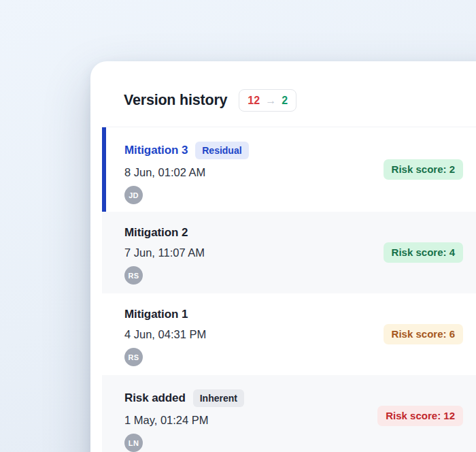  Describe the element at coordinates (271, 101) in the screenshot. I see `arrow-right-icon: →` at that location.